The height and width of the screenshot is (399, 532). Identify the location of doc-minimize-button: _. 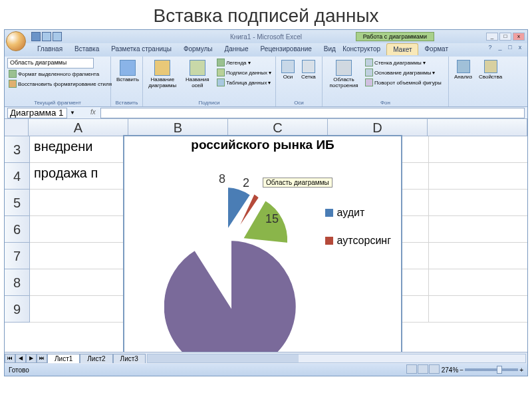
(500, 48).